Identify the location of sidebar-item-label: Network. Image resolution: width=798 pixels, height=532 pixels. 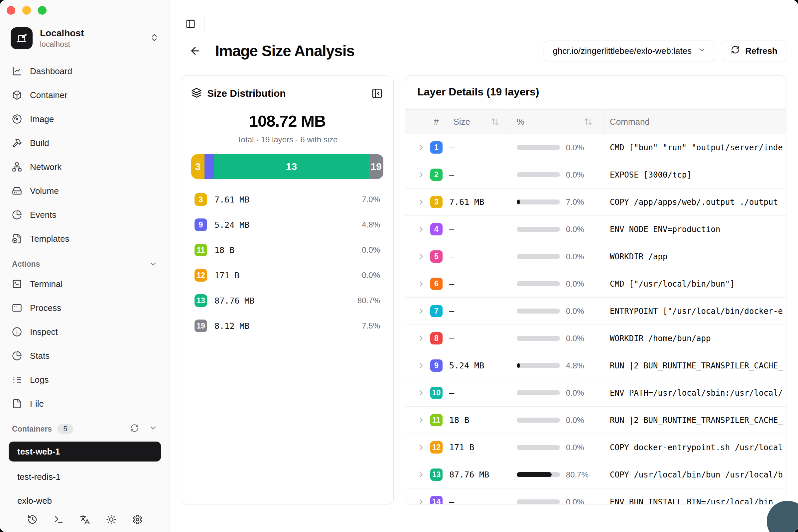
(45, 167).